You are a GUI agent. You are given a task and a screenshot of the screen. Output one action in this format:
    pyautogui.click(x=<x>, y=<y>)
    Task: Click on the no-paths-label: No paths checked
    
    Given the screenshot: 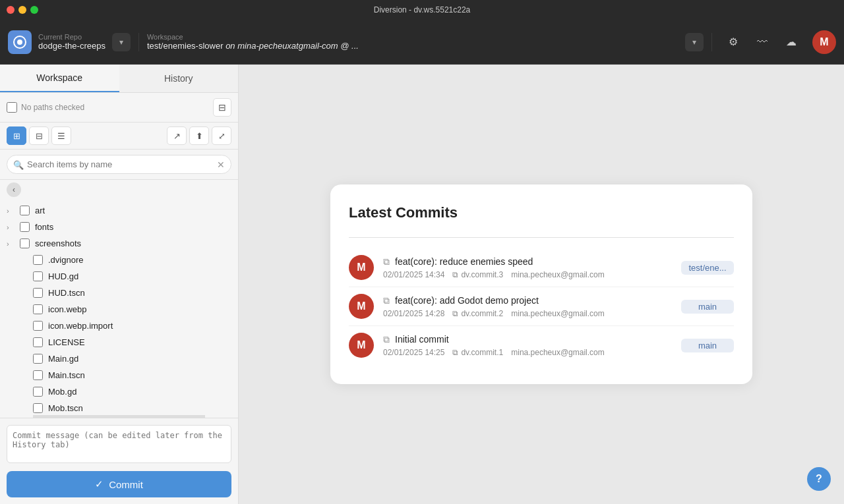 What is the action you would take?
    pyautogui.click(x=115, y=107)
    